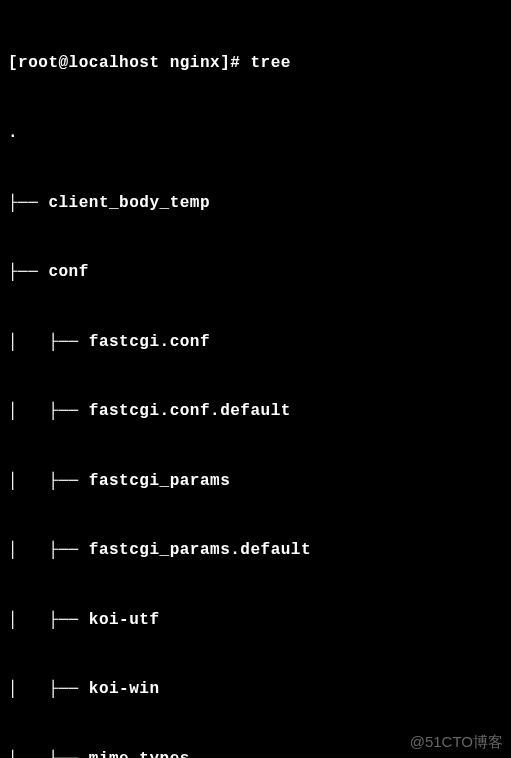  Describe the element at coordinates (256, 204) in the screenshot. I see `tree-line: ├── client_body_temp` at that location.